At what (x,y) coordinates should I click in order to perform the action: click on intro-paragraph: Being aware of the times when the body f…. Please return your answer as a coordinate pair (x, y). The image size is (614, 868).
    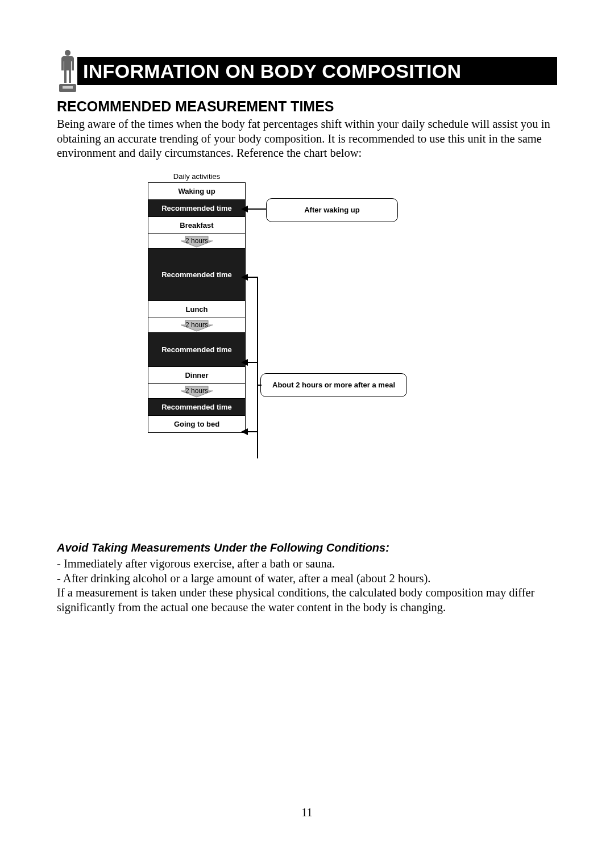
    Looking at the image, I should click on (307, 139).